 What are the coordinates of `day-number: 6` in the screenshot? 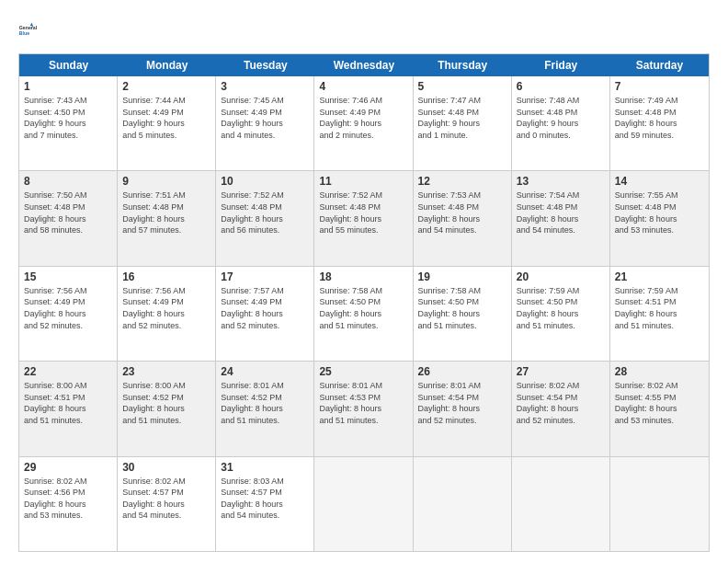 It's located at (561, 86).